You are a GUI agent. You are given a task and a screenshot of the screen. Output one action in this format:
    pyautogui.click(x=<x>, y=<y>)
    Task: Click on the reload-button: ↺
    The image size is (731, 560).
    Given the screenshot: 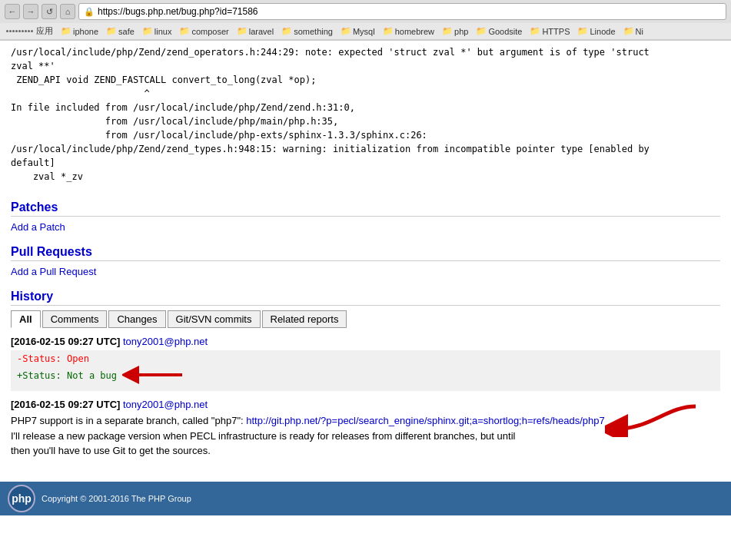 What is the action you would take?
    pyautogui.click(x=49, y=12)
    